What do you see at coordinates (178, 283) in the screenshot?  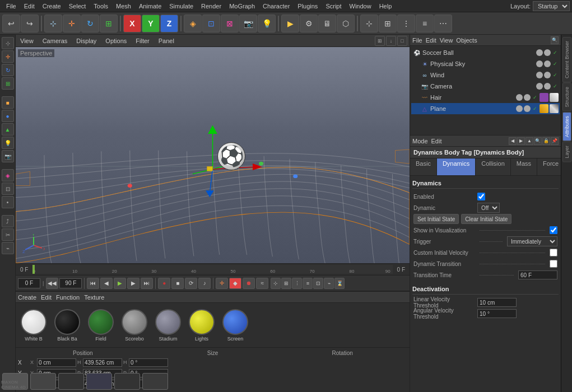 I see `stop-button: ■` at bounding box center [178, 283].